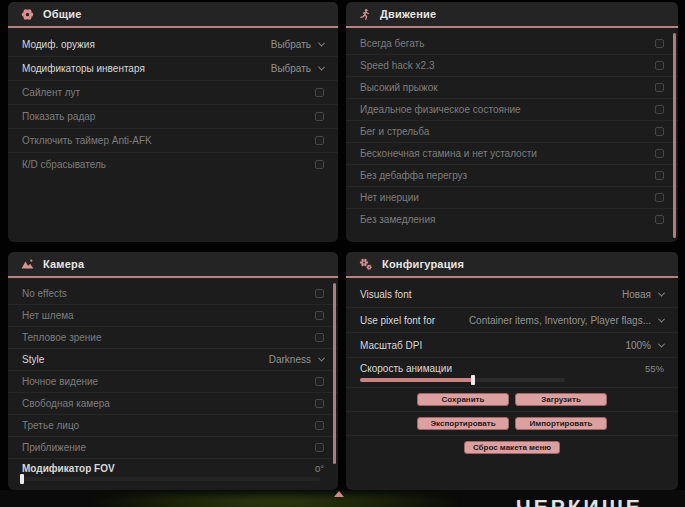 This screenshot has height=507, width=685. I want to click on setting-row: Сайлент лут, so click(173, 92).